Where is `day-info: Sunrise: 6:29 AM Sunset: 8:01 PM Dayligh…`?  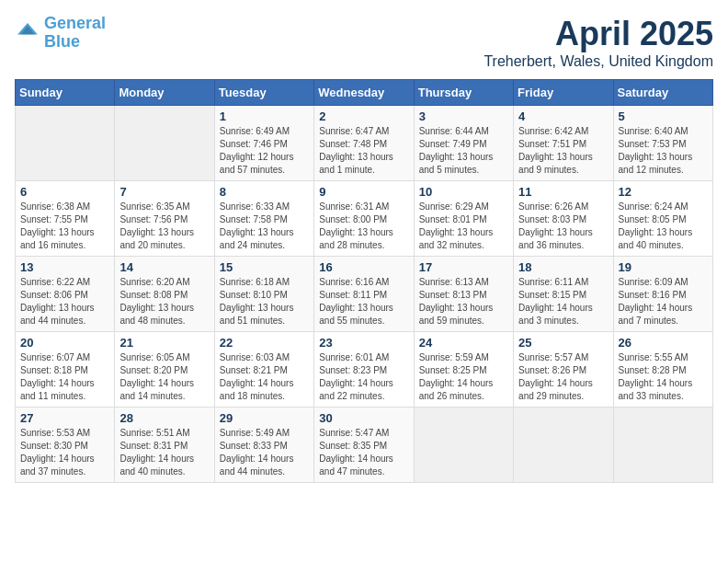 day-info: Sunrise: 6:29 AM Sunset: 8:01 PM Dayligh… is located at coordinates (463, 226).